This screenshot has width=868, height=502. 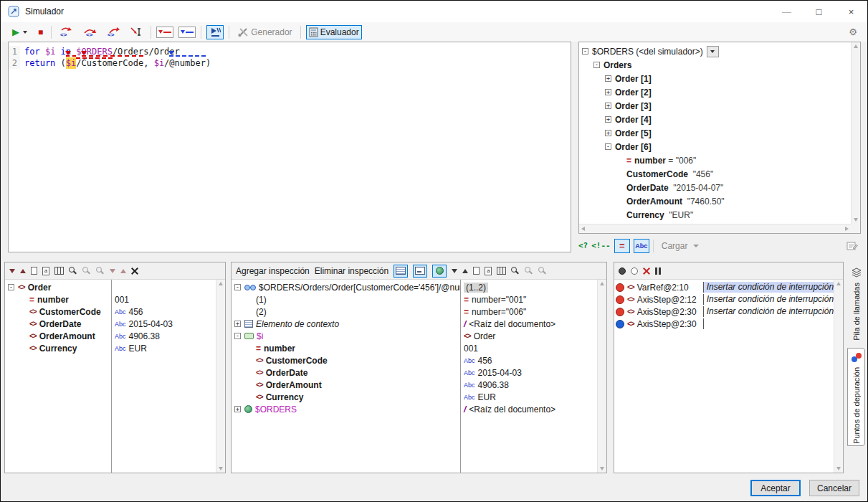 I want to click on tree-row: Currency "EUR", so click(x=715, y=215).